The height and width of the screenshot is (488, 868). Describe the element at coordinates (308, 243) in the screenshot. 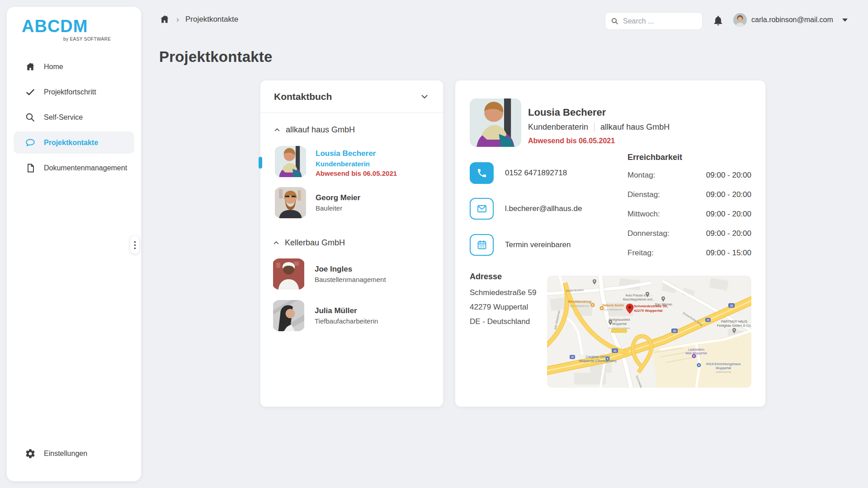

I see `contact-group-header: Kellerbau GmbH` at that location.